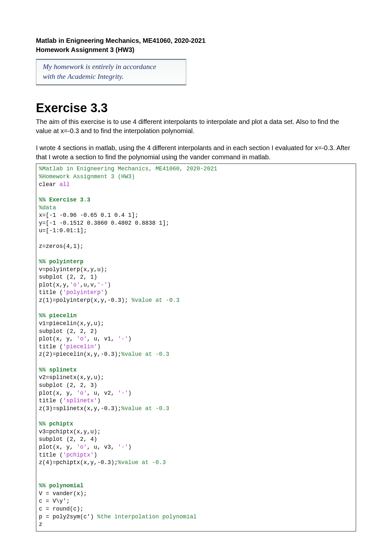 The image size is (392, 555). What do you see at coordinates (80, 347) in the screenshot?
I see `code-string: 'piecelin'` at bounding box center [80, 347].